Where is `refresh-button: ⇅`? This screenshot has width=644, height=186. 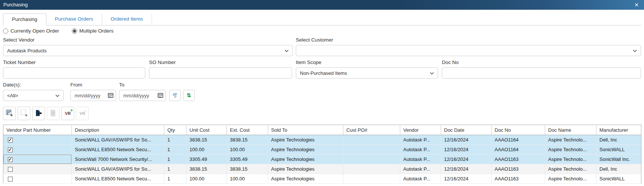
refresh-button: ⇅ is located at coordinates (189, 95).